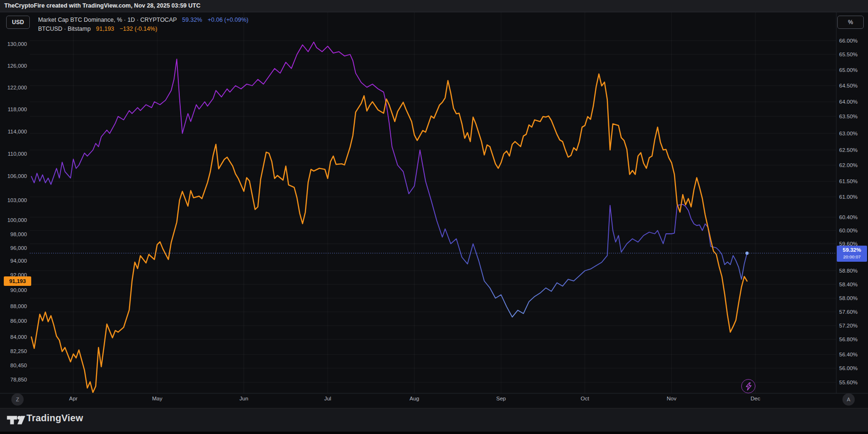 This screenshot has height=434, width=868. I want to click on btcusd-change: −132 (-0.14%), so click(139, 29).